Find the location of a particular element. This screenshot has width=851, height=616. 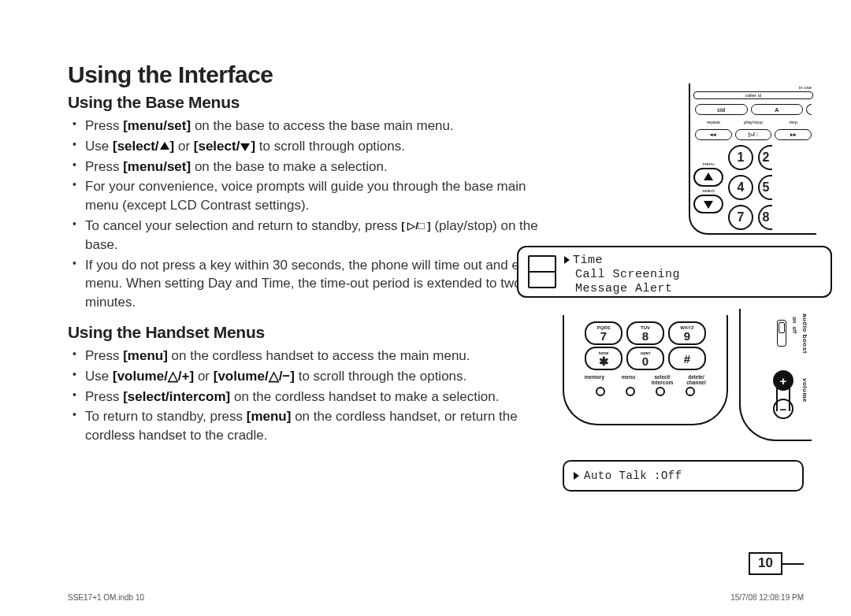

volume-label: volume is located at coordinates (805, 391).